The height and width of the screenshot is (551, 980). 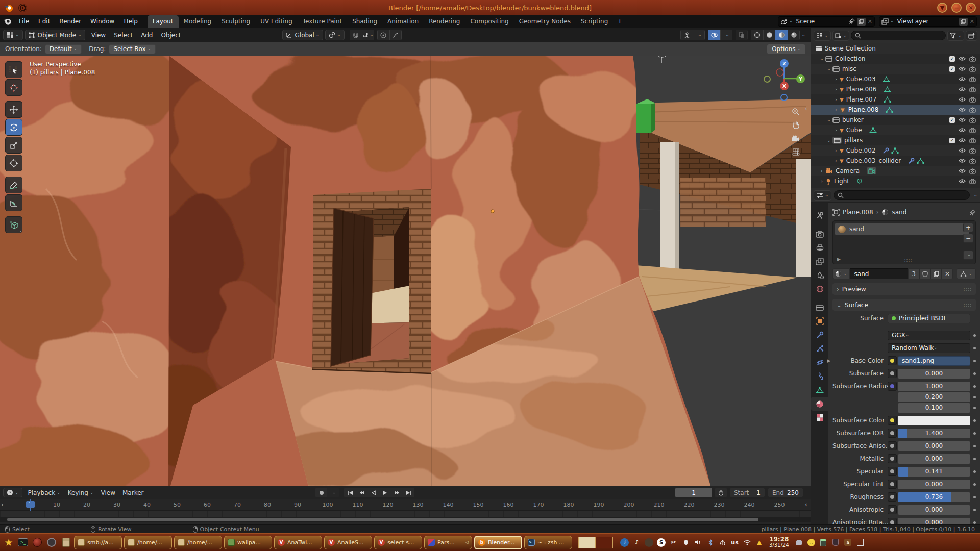 I want to click on taskbar-window-zsh: >_~ : zsh ..., so click(x=548, y=543).